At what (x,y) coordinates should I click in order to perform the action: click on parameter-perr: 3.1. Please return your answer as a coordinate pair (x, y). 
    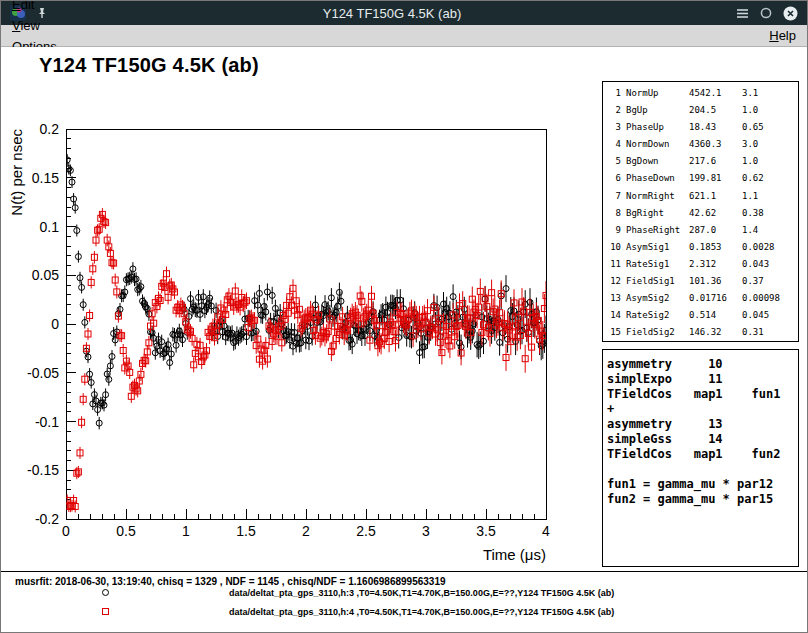
    Looking at the image, I should click on (768, 94).